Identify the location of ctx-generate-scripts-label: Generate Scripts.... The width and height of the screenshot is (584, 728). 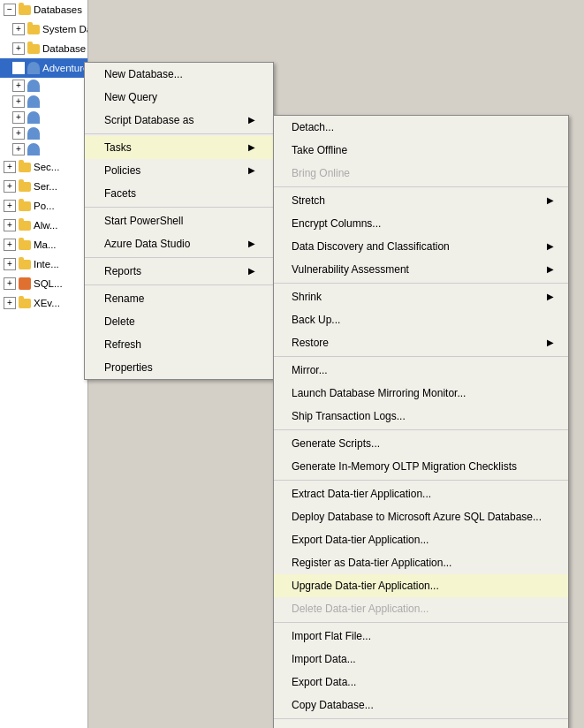
(336, 444).